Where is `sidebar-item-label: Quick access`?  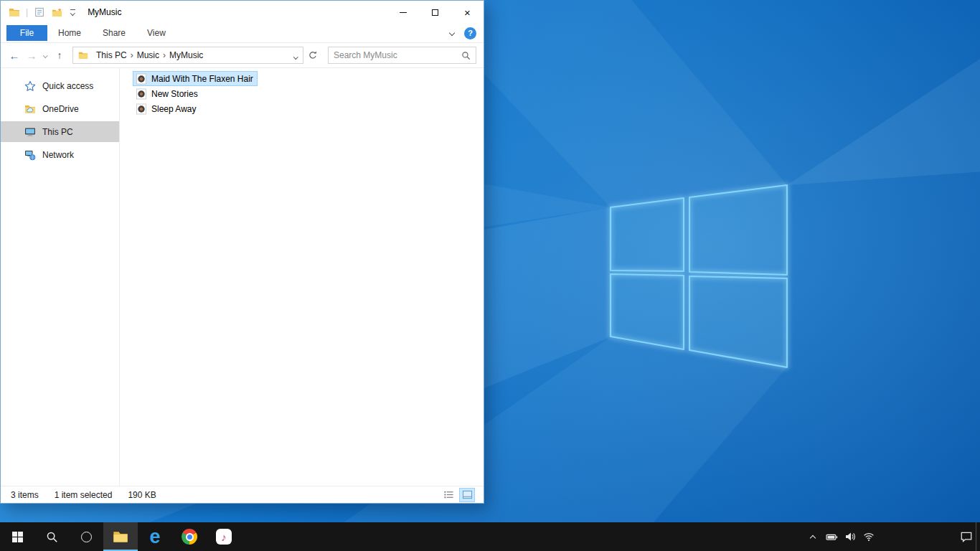
sidebar-item-label: Quick access is located at coordinates (67, 86).